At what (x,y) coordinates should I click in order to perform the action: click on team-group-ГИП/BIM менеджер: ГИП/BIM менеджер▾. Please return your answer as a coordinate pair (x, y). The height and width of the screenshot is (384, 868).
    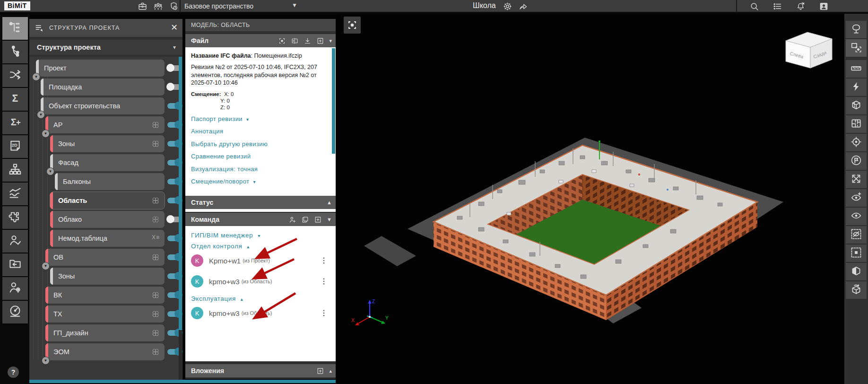
    Looking at the image, I should click on (263, 236).